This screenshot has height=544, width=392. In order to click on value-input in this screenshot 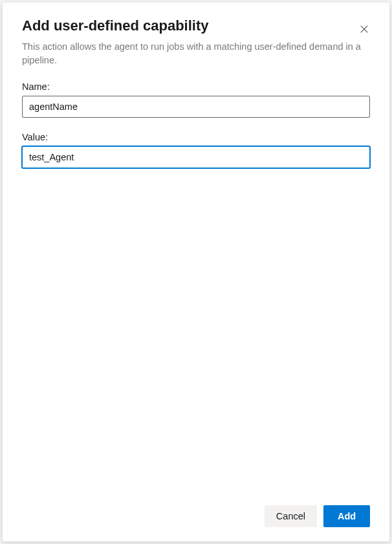, I will do `click(196, 157)`.